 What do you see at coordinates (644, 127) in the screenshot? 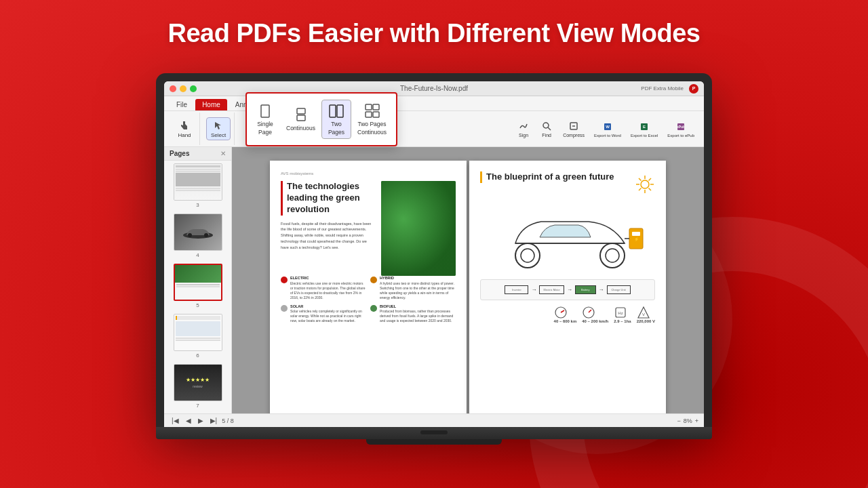
I see `svg-text: E` at bounding box center [644, 127].